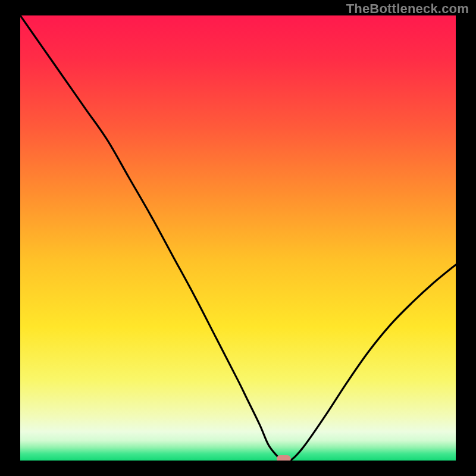  Describe the element at coordinates (284, 458) in the screenshot. I see `minimum-marker` at that location.